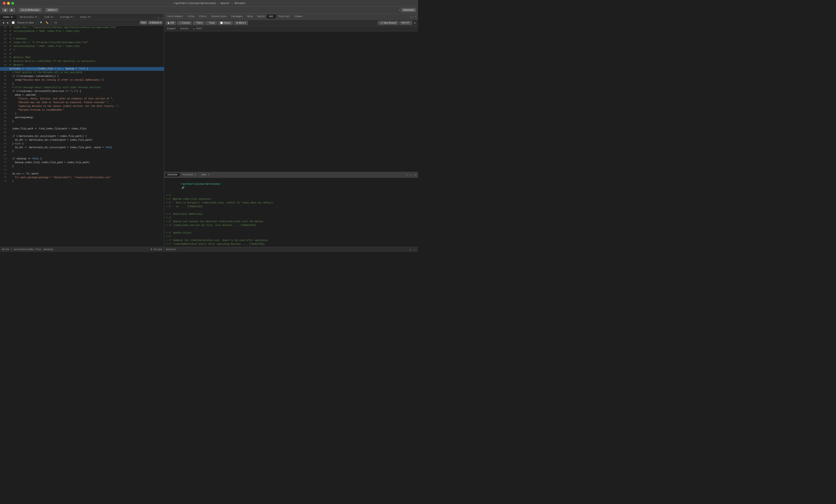  What do you see at coordinates (250, 17) in the screenshot?
I see `tab-help: Help` at bounding box center [250, 17].